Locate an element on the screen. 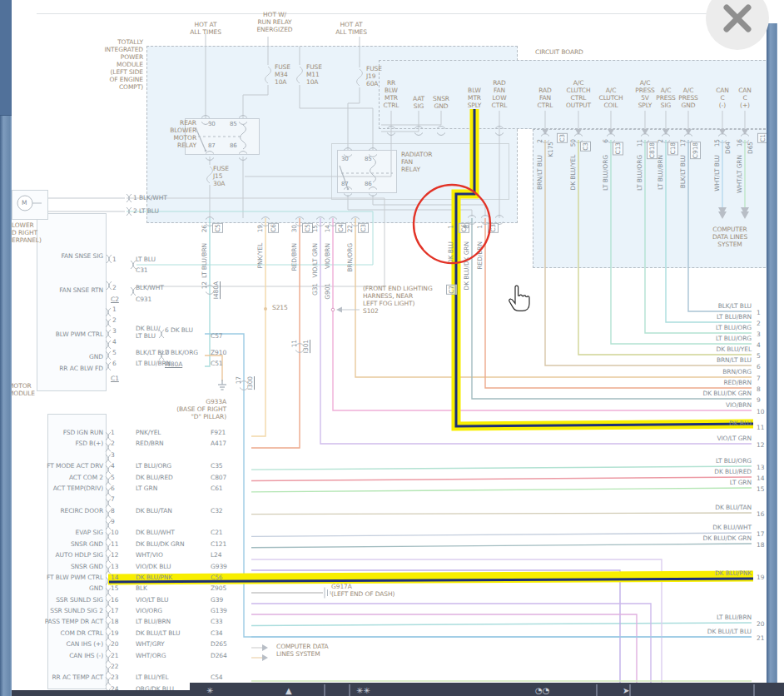 Image resolution: width=784 pixels, height=696 pixels. toolbar-icon: ➤ is located at coordinates (626, 691).